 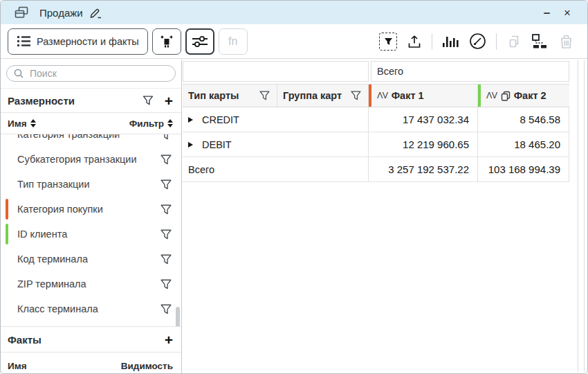 What do you see at coordinates (91, 284) in the screenshot?
I see `dimension-item: ZIP терминала` at bounding box center [91, 284].